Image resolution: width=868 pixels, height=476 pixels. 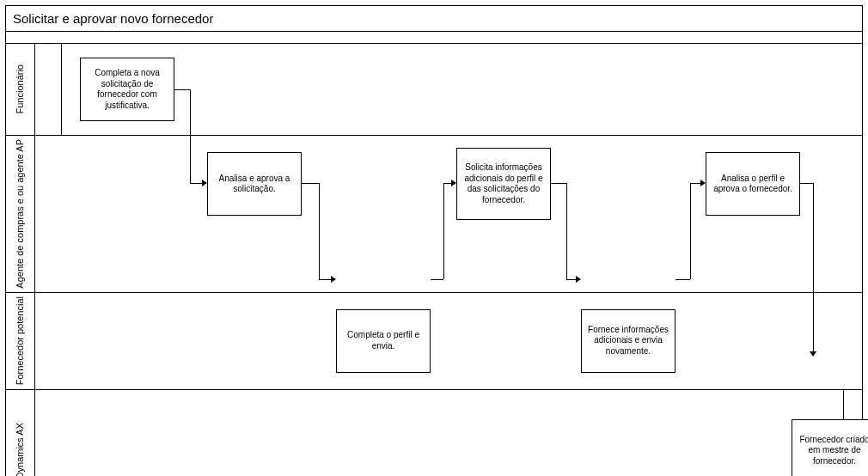 I want to click on lane-label-agente: Agente de compras e ou agente AP, so click(x=21, y=214).